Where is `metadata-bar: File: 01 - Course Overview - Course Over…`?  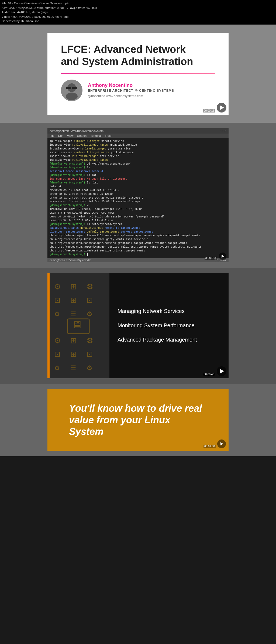
metadata-bar: File: 01 - Course Overview - Course Over… is located at coordinates (138, 12).